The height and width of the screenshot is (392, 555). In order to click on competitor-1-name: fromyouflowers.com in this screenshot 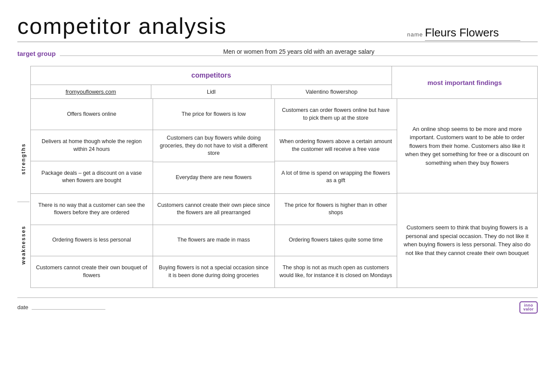, I will do `click(91, 92)`.